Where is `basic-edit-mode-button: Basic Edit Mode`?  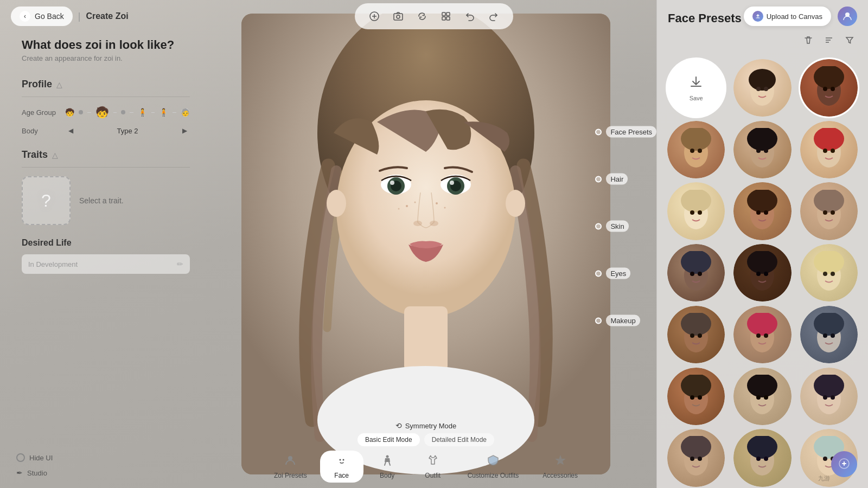 basic-edit-mode-button: Basic Edit Mode is located at coordinates (388, 440).